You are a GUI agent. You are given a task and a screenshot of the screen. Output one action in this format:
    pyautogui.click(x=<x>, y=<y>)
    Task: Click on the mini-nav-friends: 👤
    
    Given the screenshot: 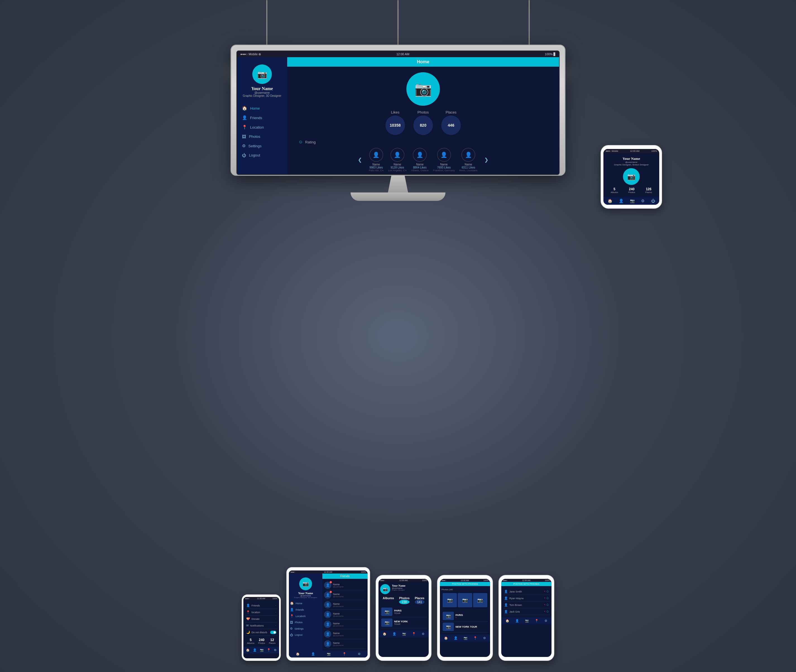 What is the action you would take?
    pyautogui.click(x=255, y=650)
    